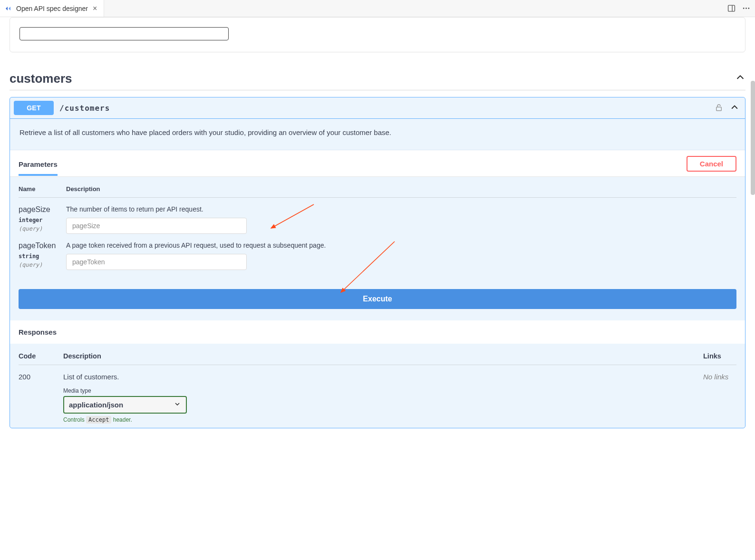  What do you see at coordinates (378, 164) in the screenshot?
I see `parameters-header: Parameters Cancel` at bounding box center [378, 164].